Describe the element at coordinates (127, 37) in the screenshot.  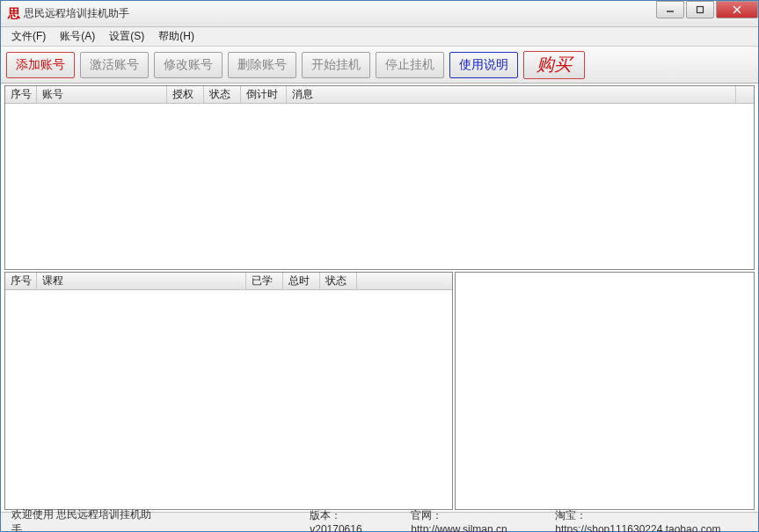
I see `menu-settings: 设置(S)` at that location.